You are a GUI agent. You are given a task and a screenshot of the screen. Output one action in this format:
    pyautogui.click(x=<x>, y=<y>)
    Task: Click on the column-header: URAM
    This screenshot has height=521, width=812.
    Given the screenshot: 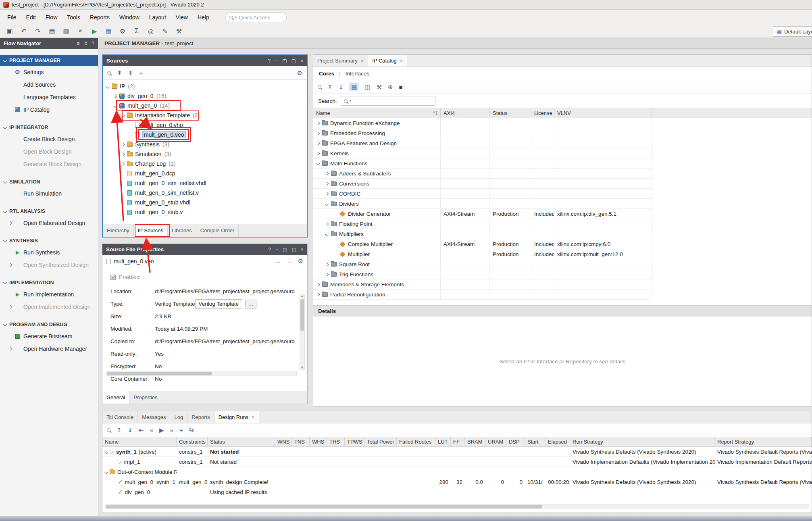 What is the action you would take?
    pyautogui.click(x=496, y=442)
    